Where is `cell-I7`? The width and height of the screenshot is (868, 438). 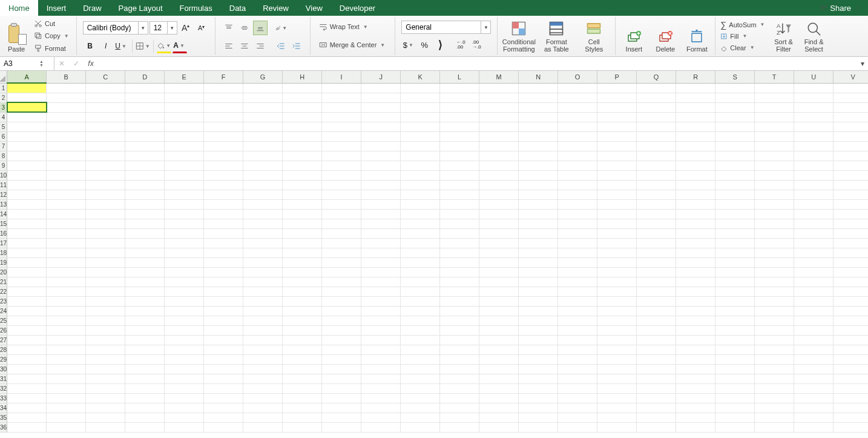 cell-I7 is located at coordinates (341, 146).